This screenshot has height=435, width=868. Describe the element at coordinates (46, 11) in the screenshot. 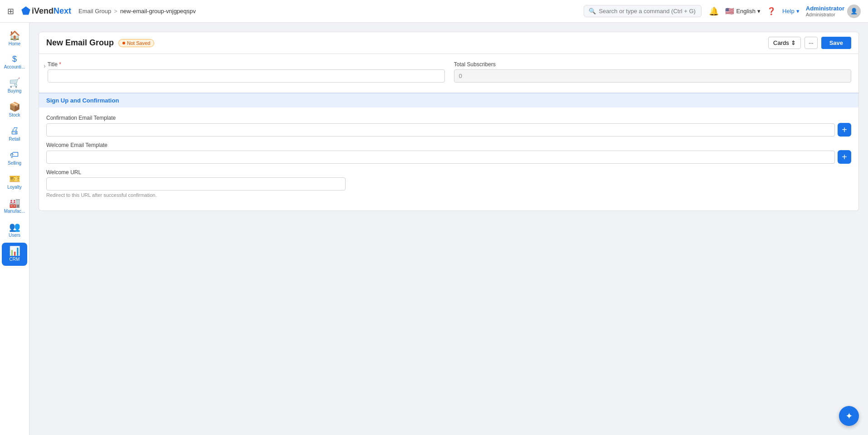

I see `app-logo: ⬟ iVendNext` at that location.